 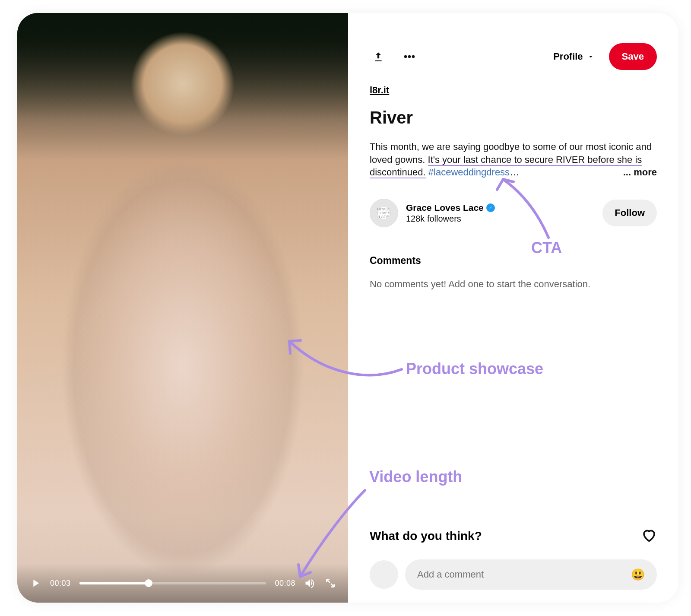 I want to click on comments-empty: No comments yet! Add one to start the co…, so click(x=513, y=284).